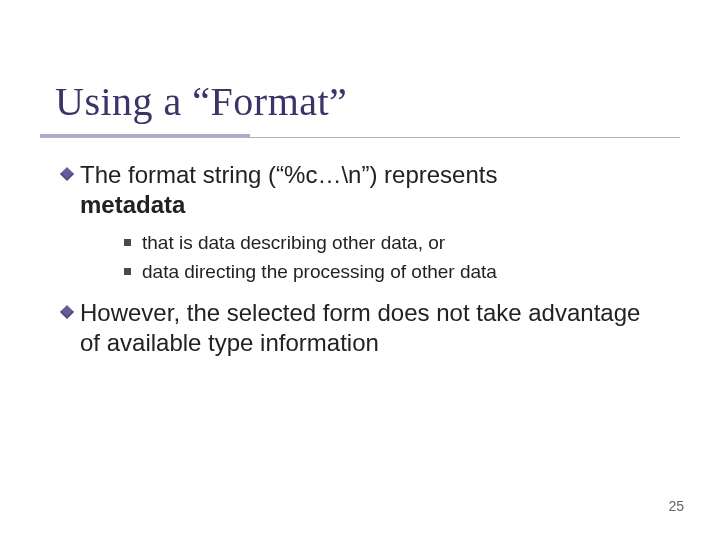 This screenshot has width=720, height=540. I want to click on sub-bullet-text: data directing the processing of other d…, so click(320, 272).